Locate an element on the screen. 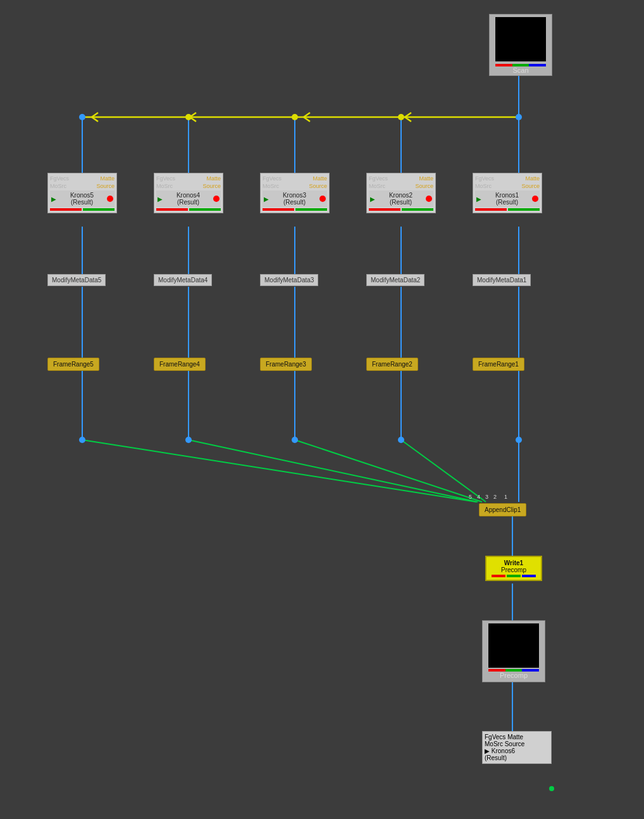 The image size is (644, 819). modify5-node: ModifyMetaData5 is located at coordinates (77, 280).